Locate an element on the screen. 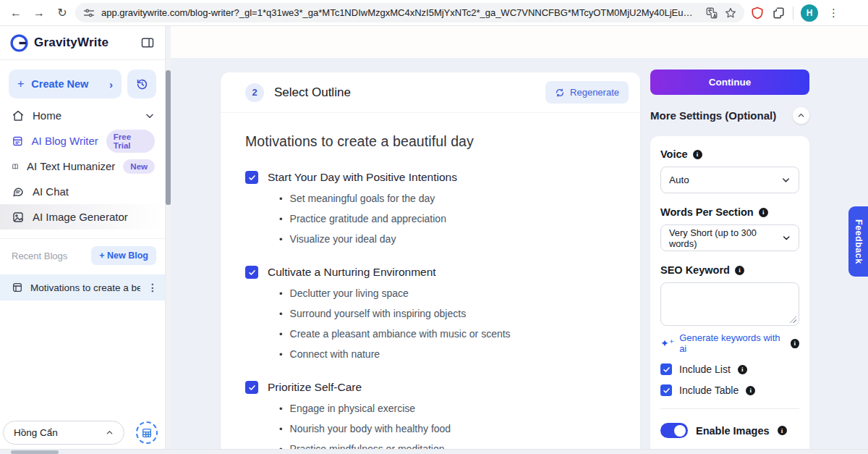  feedback-tab: Feedback is located at coordinates (858, 242).